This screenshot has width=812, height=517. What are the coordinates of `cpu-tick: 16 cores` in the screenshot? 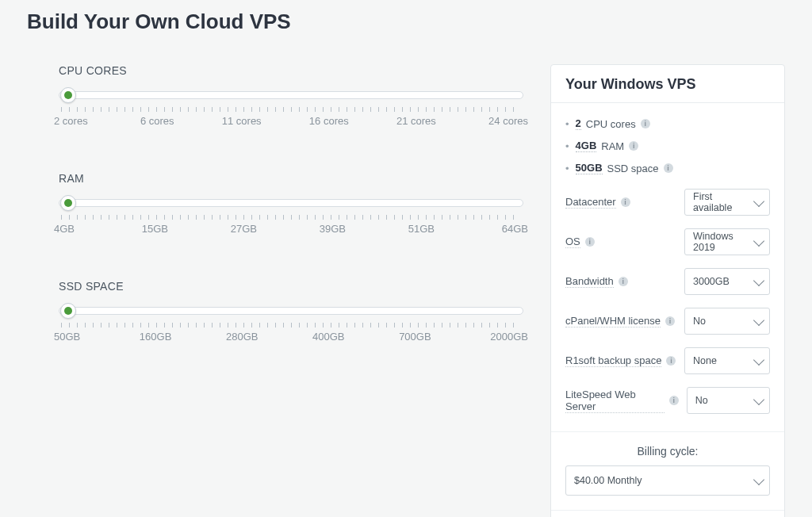 It's located at (329, 121).